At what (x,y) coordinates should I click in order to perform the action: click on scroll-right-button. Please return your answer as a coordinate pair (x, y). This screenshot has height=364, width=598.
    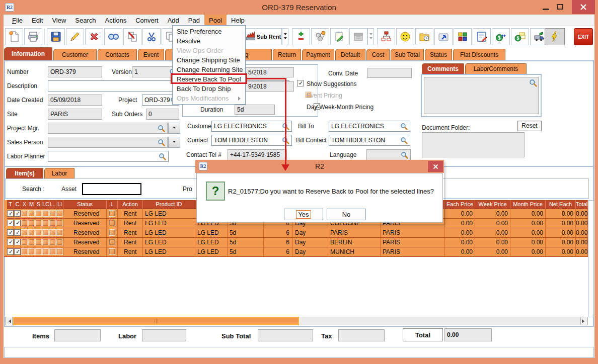
    Looking at the image, I should click on (584, 321).